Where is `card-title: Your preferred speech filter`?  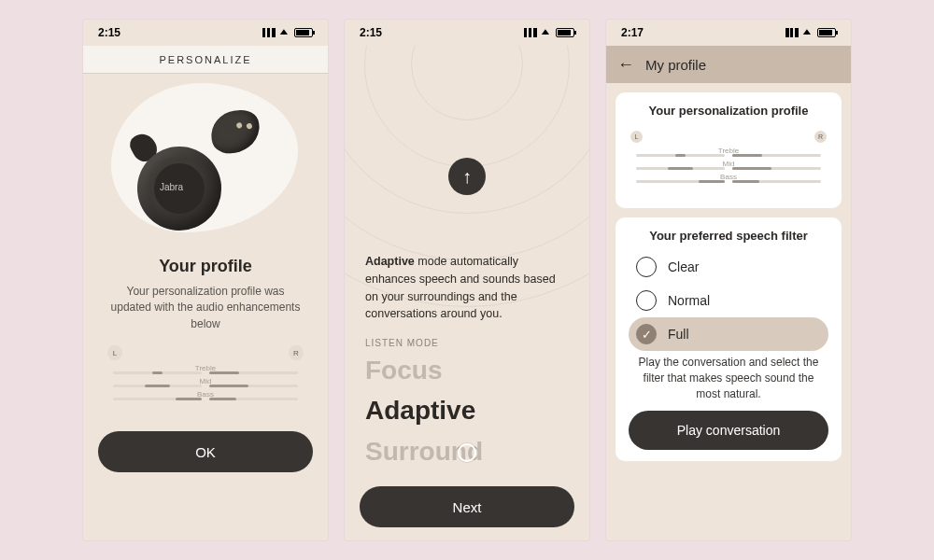 card-title: Your preferred speech filter is located at coordinates (729, 235).